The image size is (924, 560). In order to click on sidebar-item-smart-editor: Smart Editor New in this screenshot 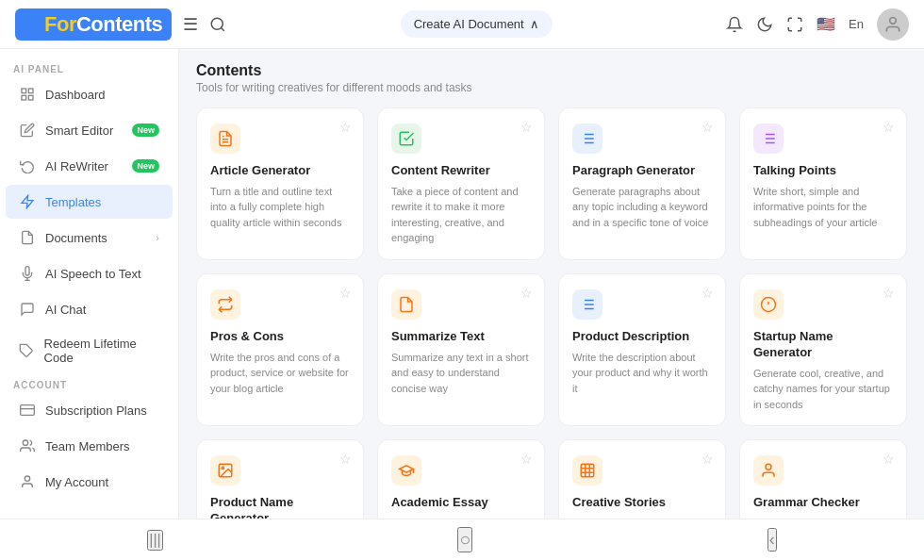, I will do `click(89, 130)`.